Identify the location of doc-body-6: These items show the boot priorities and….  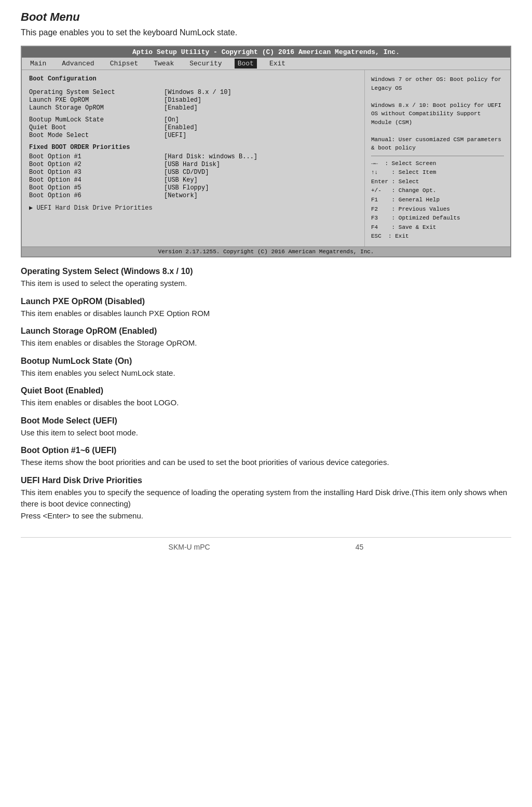
(266, 463).